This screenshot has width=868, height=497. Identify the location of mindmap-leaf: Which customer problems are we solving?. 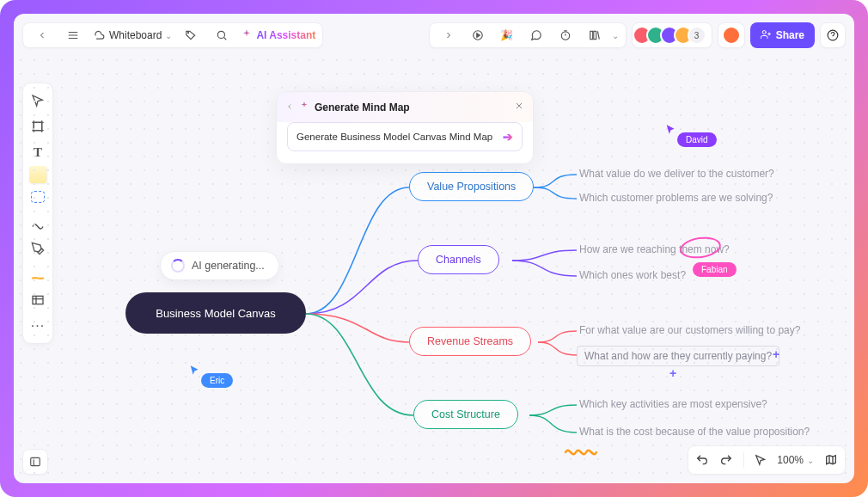
(675, 198).